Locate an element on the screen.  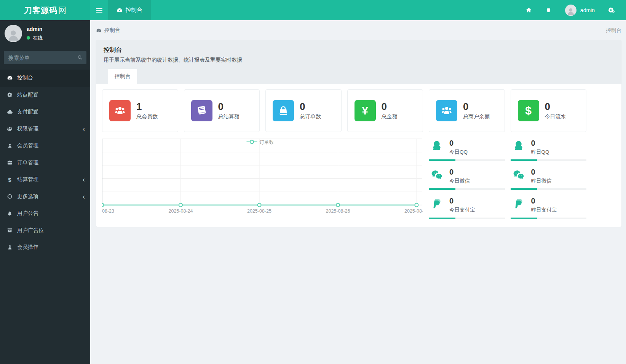
sidebar-item-permissions: 权限管理 ‹ is located at coordinates (45, 129).